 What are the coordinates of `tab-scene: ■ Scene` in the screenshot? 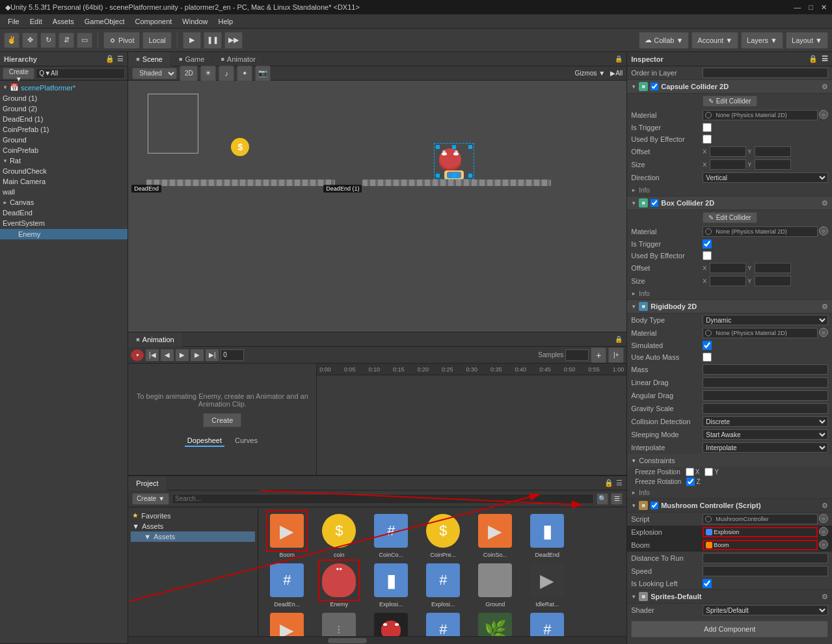 It's located at (150, 59).